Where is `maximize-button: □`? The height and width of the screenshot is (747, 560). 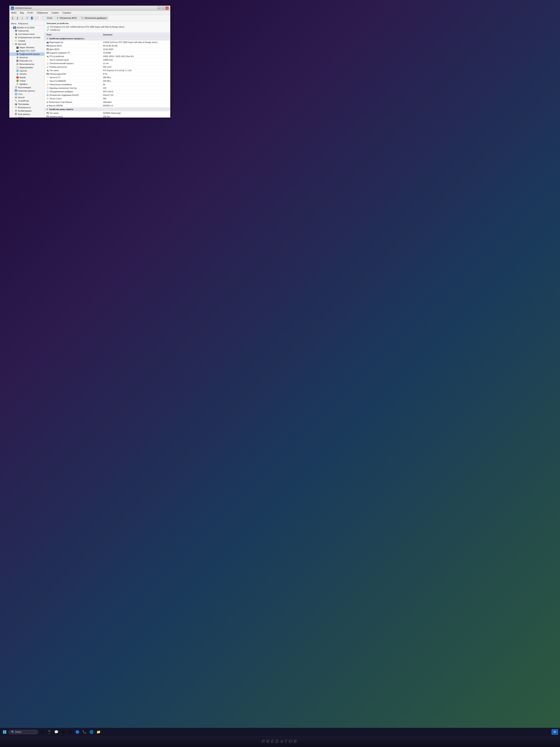 maximize-button: □ is located at coordinates (163, 8).